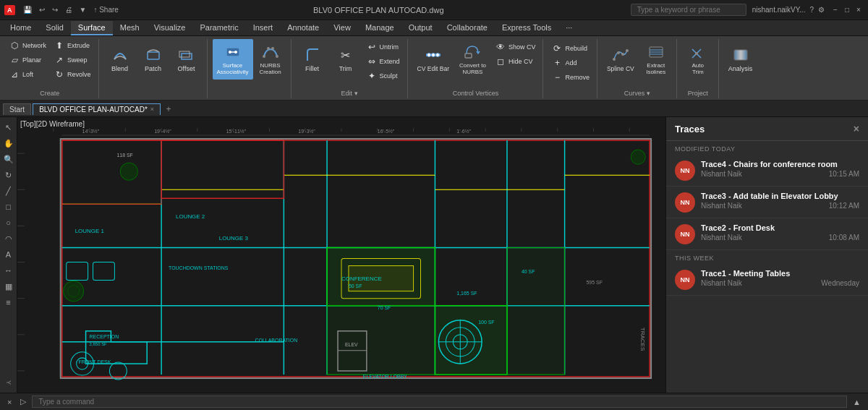 The image size is (868, 410). Describe the element at coordinates (27, 46) in the screenshot. I see `network-btn: ⬡ Network` at that location.